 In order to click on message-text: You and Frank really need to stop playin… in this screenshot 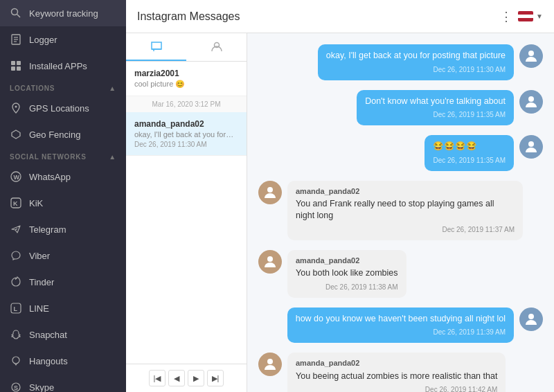, I will do `click(405, 211)`.